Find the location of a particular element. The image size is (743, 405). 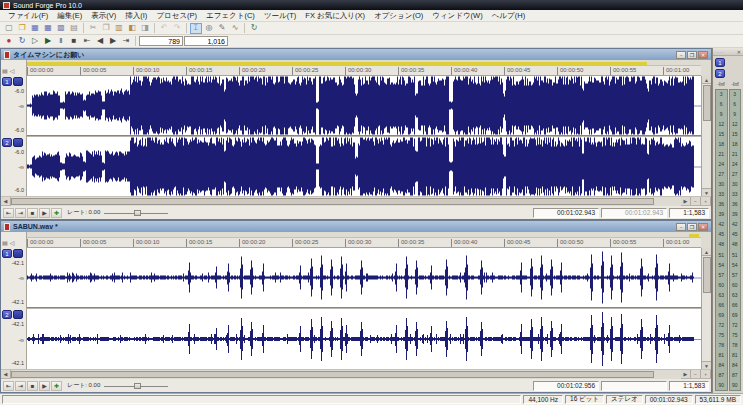

selection-length-field is located at coordinates (634, 386).